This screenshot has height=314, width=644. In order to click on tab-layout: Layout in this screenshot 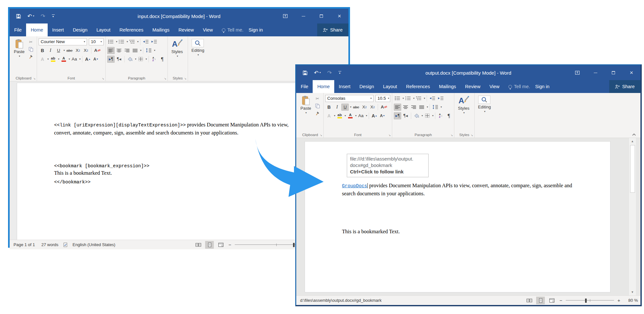, I will do `click(103, 30)`.